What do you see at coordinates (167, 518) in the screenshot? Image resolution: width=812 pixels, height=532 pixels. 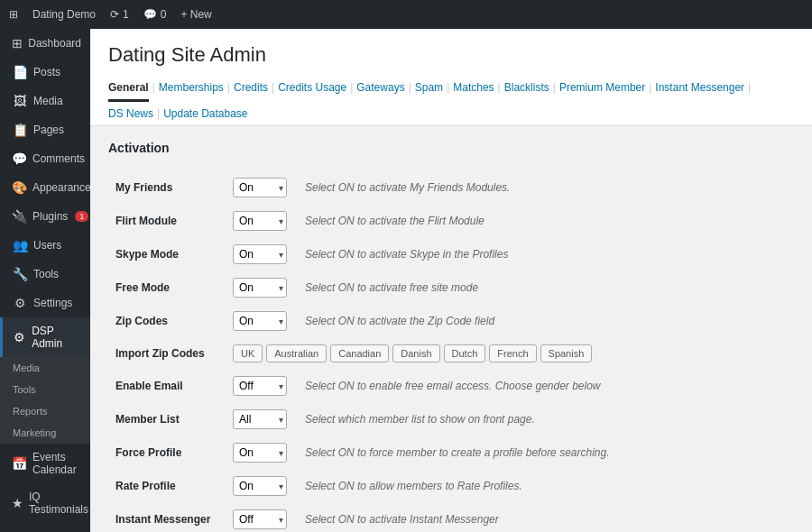 I see `setting-label: Instant Messenger` at bounding box center [167, 518].